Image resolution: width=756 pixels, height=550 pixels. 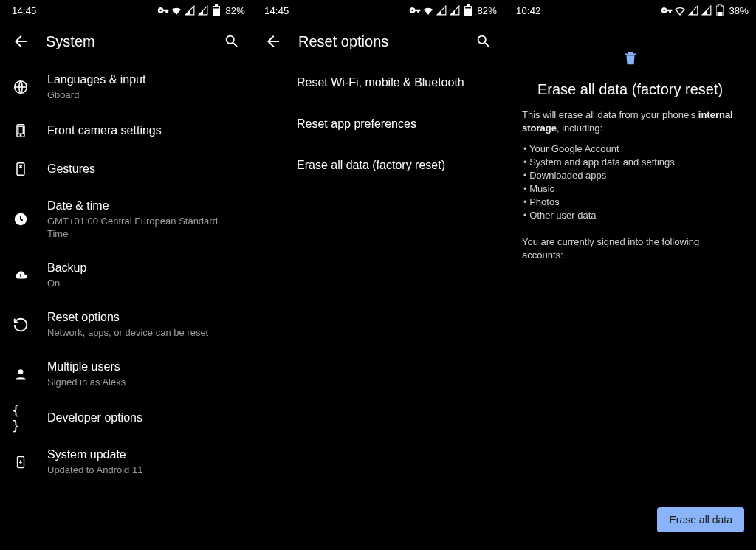 What do you see at coordinates (630, 202) in the screenshot?
I see `erase-bullet: Photos` at bounding box center [630, 202].